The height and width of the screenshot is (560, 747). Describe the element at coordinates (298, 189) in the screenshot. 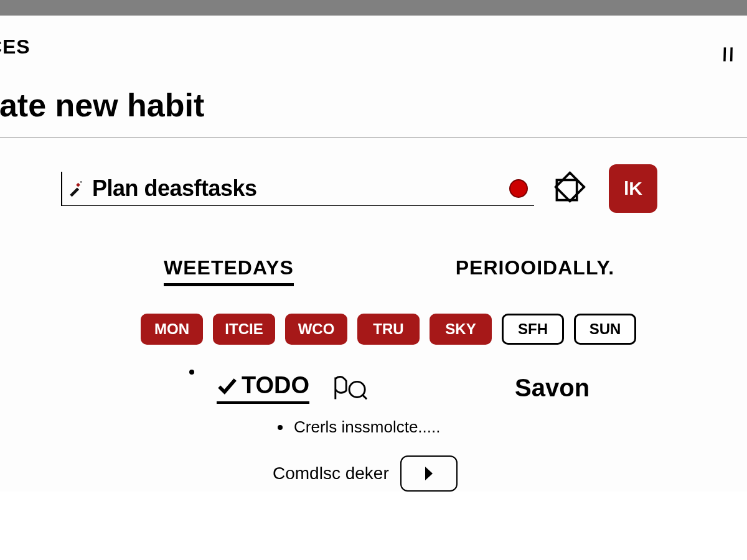

I see `habit-name-field` at that location.